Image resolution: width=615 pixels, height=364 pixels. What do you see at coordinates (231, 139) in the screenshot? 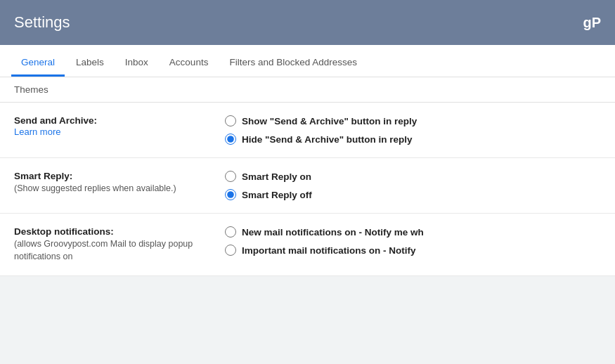
I see `hide-send-archive-radio` at bounding box center [231, 139].